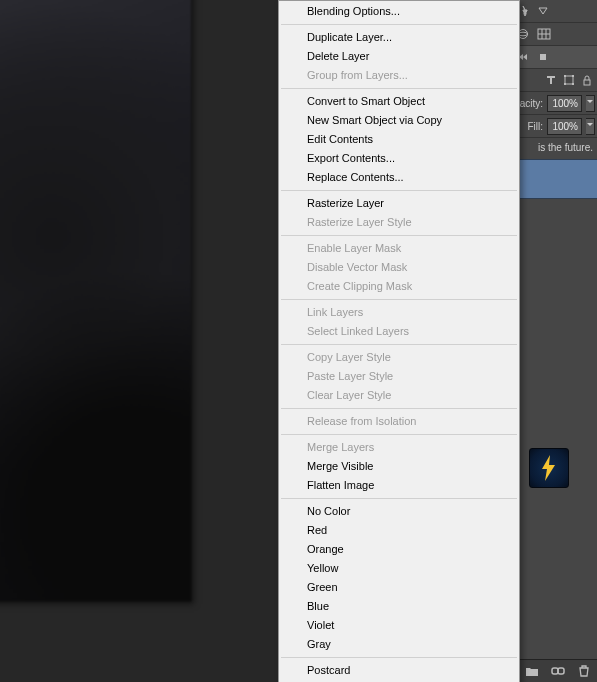 The width and height of the screenshot is (597, 682). What do you see at coordinates (399, 332) in the screenshot?
I see `menu-select-linked-layers: Select Linked Layers` at bounding box center [399, 332].